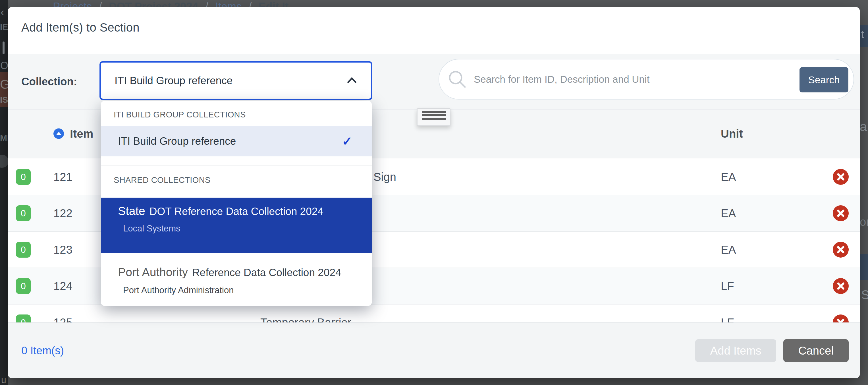  I want to click on sidebar-fragment: IS, so click(4, 100).